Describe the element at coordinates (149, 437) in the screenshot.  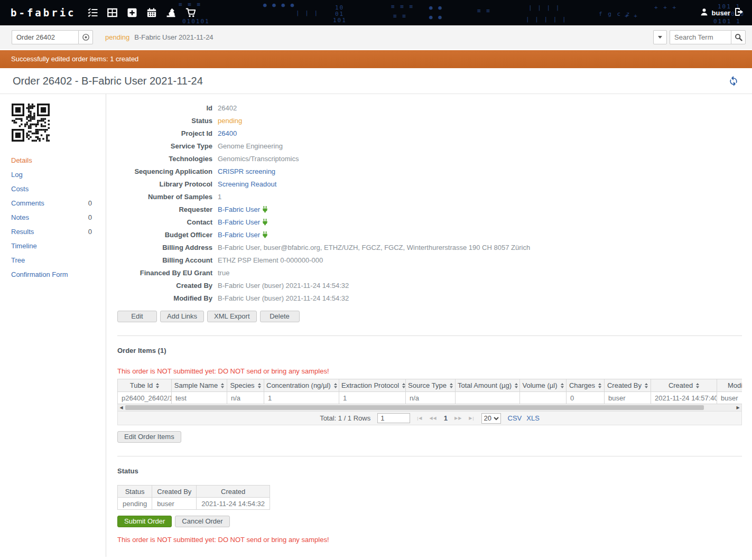
I see `edit-order-items-button: Edit Order Items` at that location.